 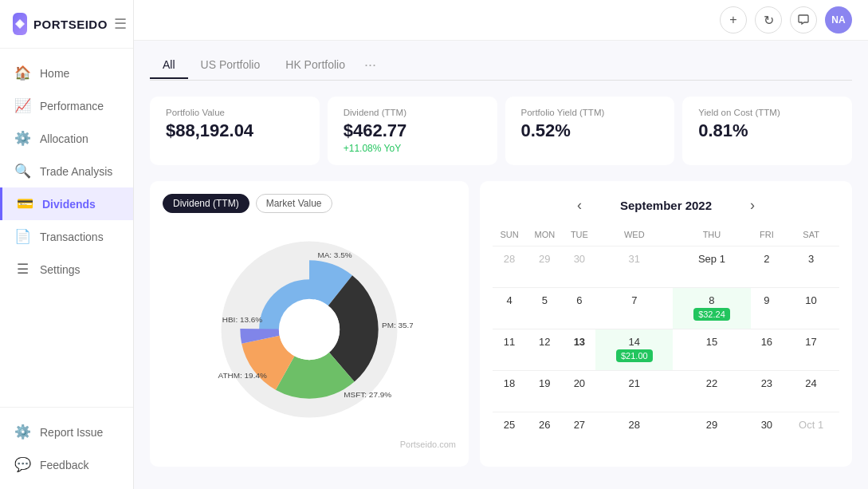 I want to click on calendar-event: $32.24, so click(x=712, y=314).